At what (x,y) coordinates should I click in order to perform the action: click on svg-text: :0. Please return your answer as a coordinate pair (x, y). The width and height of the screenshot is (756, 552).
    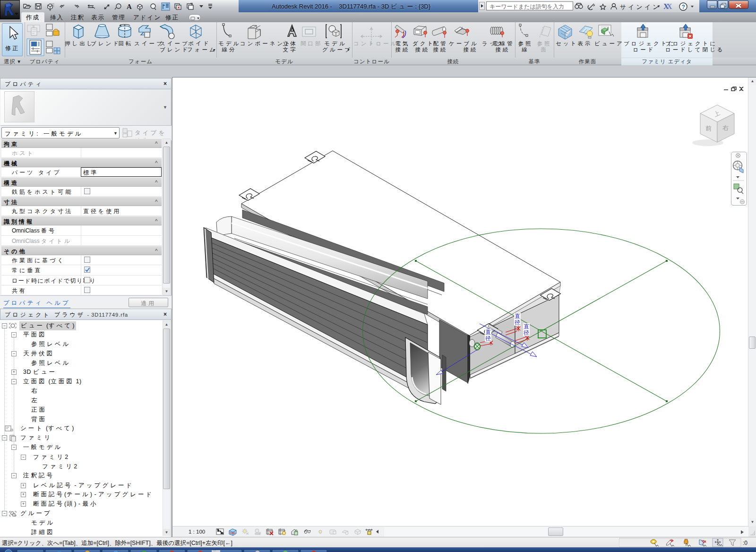
    Looking at the image, I should click on (745, 543).